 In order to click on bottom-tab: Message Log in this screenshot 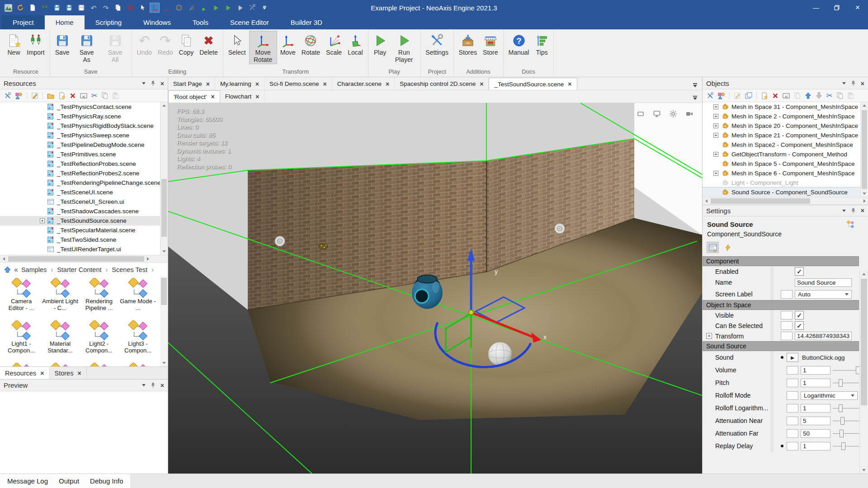, I will do `click(28, 481)`.